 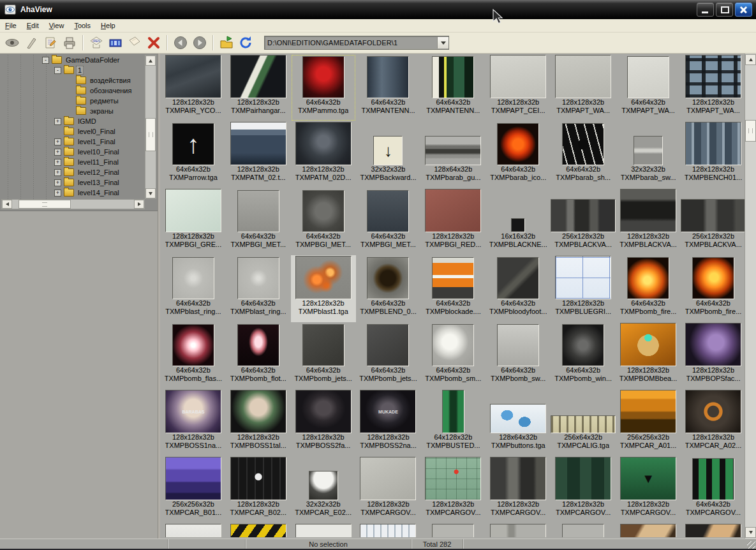 What do you see at coordinates (583, 154) in the screenshot?
I see `thumbnail-item: 64x64x32bTXMPbarab_sh...` at bounding box center [583, 154].